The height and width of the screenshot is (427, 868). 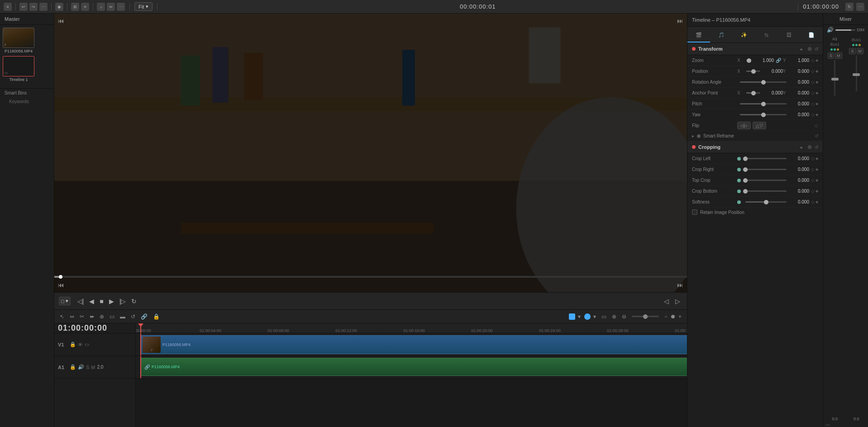 I want to click on zoom-x-slider, so click(x=749, y=61).